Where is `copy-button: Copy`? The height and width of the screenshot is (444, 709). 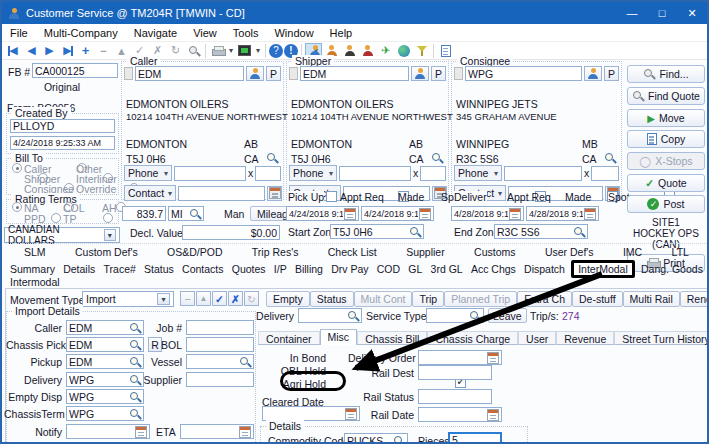 copy-button: Copy is located at coordinates (666, 139).